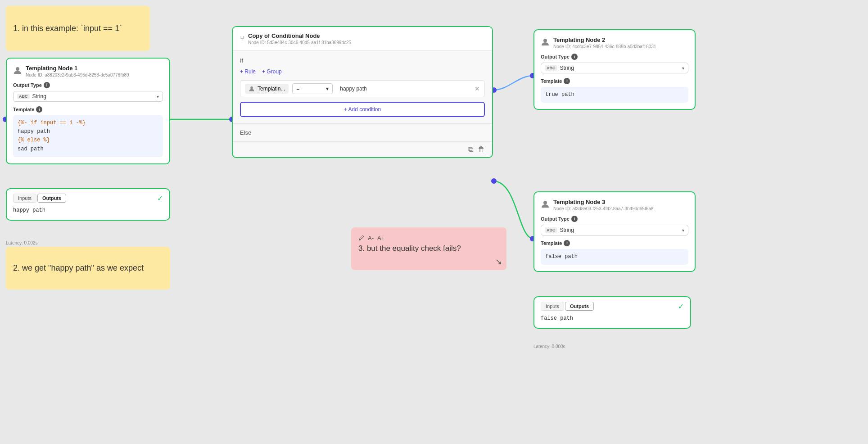  Describe the element at coordinates (94, 96) in the screenshot. I see `type-value-1: String` at that location.